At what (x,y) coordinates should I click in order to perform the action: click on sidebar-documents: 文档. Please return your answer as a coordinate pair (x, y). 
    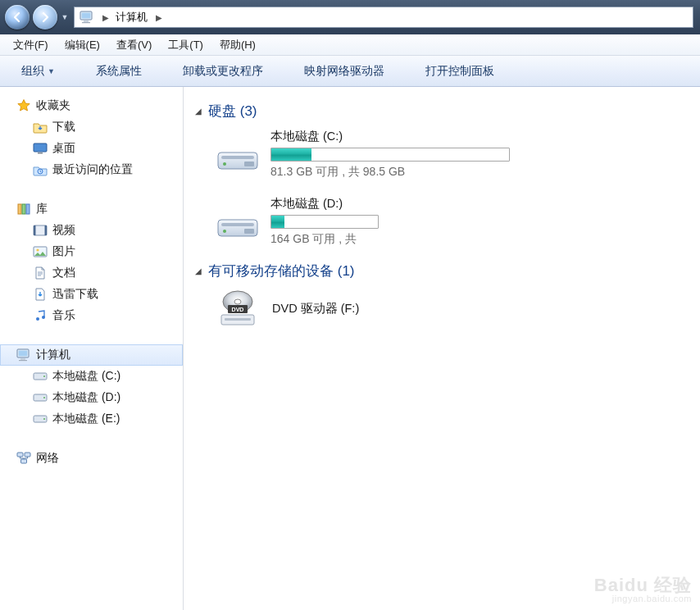
    Looking at the image, I should click on (92, 273).